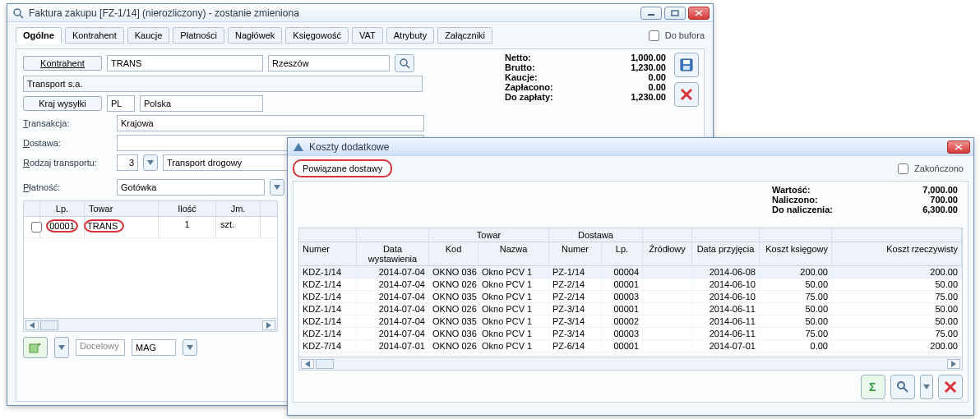 The image size is (980, 419). Describe the element at coordinates (585, 77) in the screenshot. I see `totals-panel: Netto:1,000.00 Brutto:1,230.00 Kaucje:0.…` at that location.